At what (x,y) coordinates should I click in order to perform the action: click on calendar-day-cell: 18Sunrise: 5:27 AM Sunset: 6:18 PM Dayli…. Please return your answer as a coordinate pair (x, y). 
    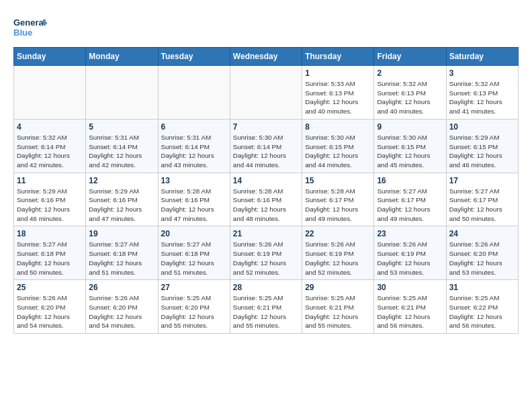
    Looking at the image, I should click on (50, 253).